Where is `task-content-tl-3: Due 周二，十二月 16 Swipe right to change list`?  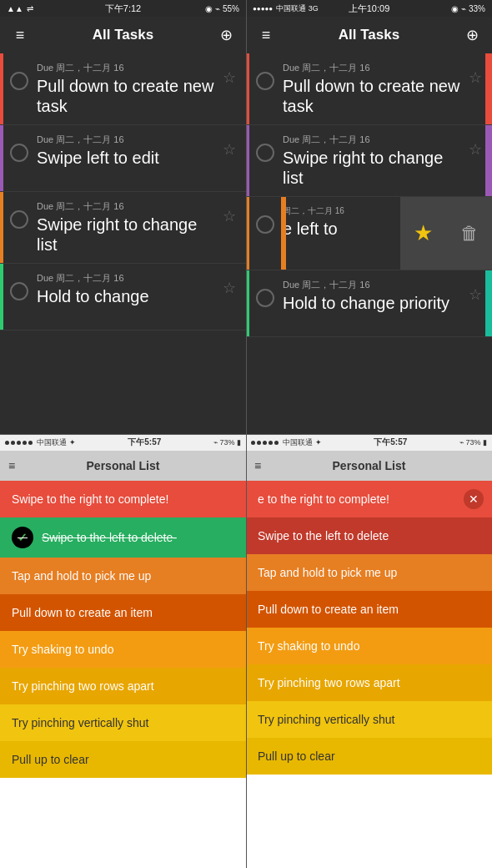 task-content-tl-3: Due 周二，十二月 16 Swipe right to change list is located at coordinates (127, 227).